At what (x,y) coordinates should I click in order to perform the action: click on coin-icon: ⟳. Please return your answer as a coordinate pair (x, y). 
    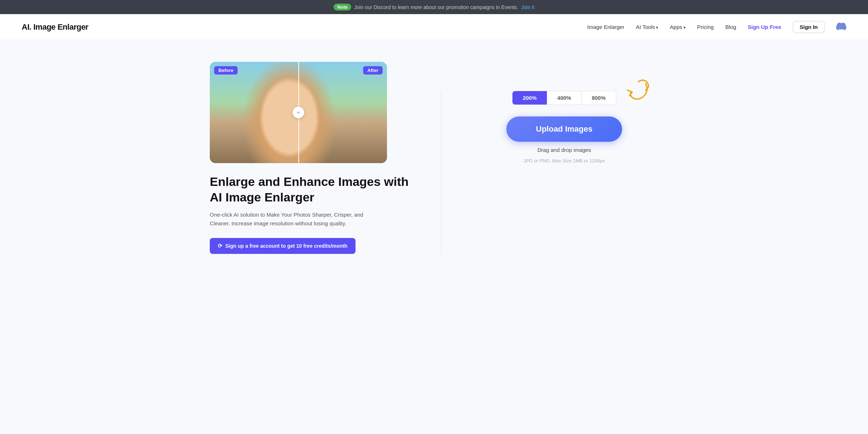
    Looking at the image, I should click on (220, 246).